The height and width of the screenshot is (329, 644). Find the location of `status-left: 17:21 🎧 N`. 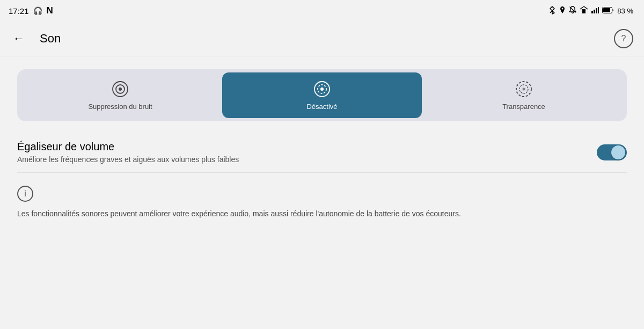

status-left: 17:21 🎧 N is located at coordinates (31, 11).